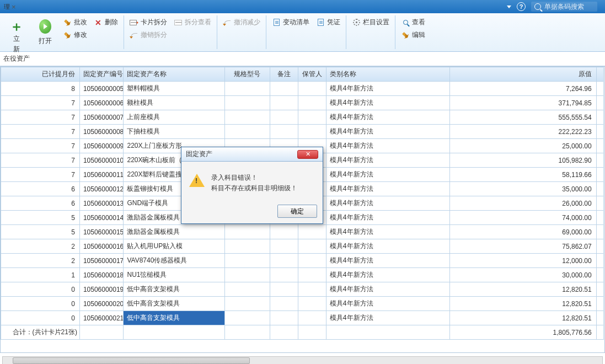  What do you see at coordinates (14, 7) in the screenshot?
I see `tab-close-icon: ×` at bounding box center [14, 7].